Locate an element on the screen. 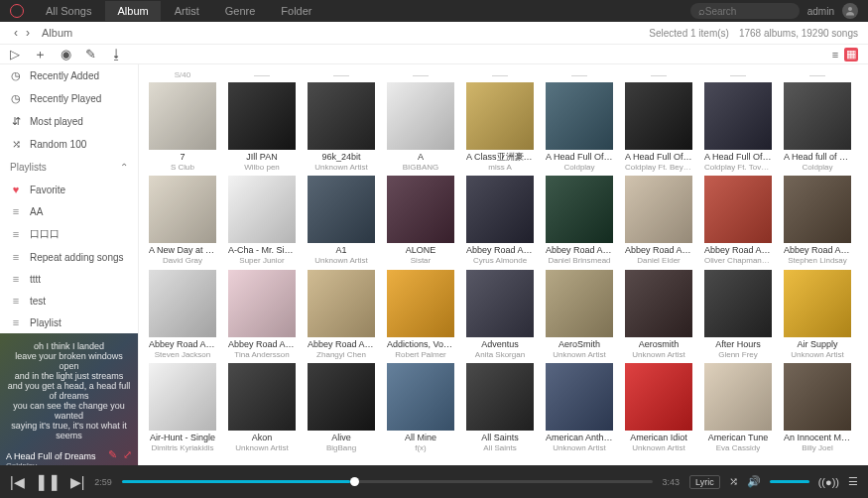 This screenshot has width=868, height=498. user-avatar is located at coordinates (850, 11).